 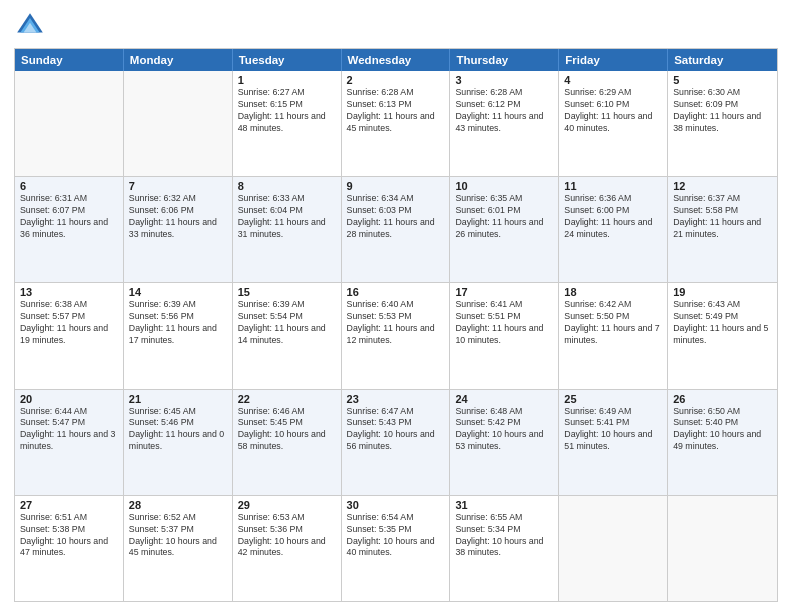 What do you see at coordinates (722, 186) in the screenshot?
I see `day-number: 12` at bounding box center [722, 186].